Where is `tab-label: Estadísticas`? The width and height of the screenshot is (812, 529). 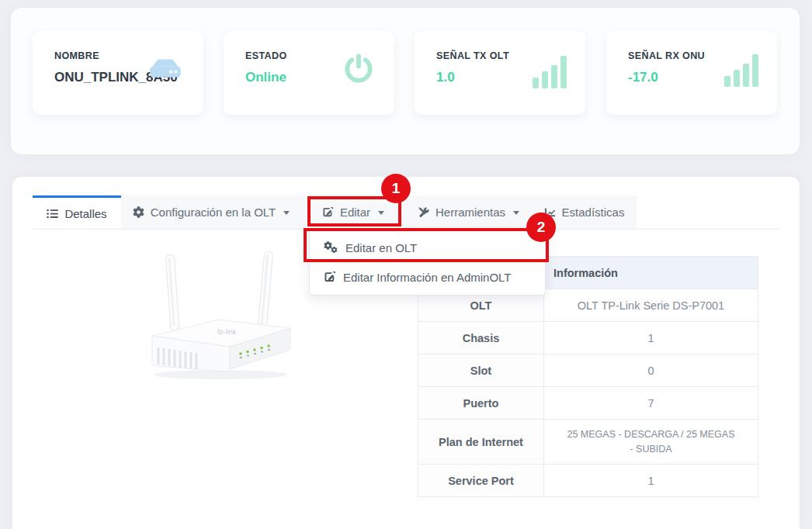 tab-label: Estadísticas is located at coordinates (593, 213).